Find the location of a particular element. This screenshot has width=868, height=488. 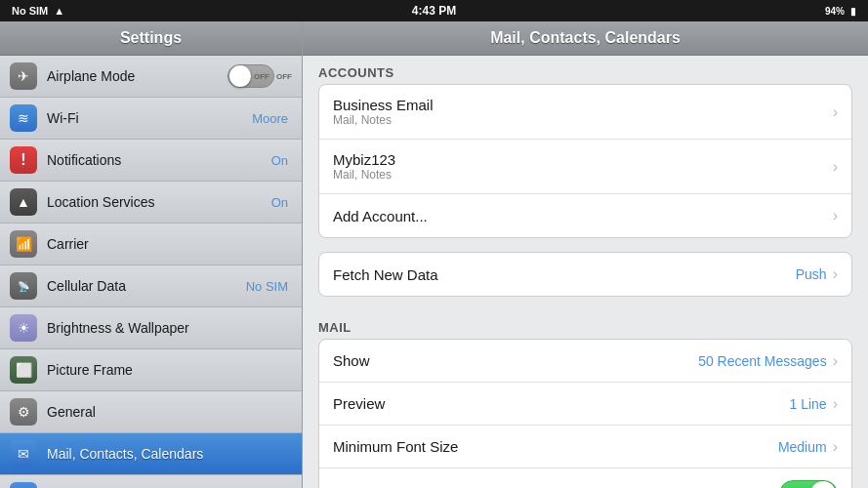

sidebar-item-general: ⚙ General is located at coordinates (150, 412).